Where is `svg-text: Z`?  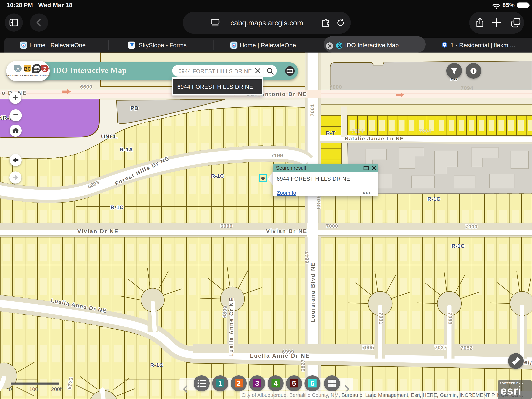
svg-text: Z is located at coordinates (45, 69).